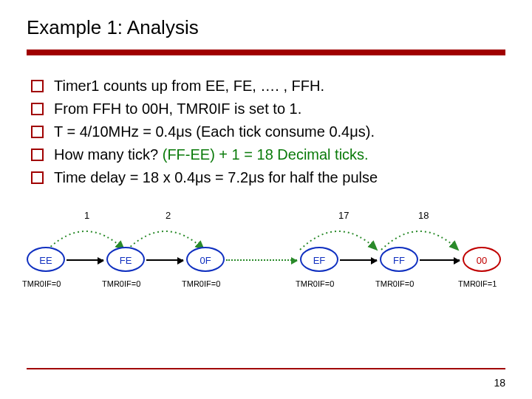  What do you see at coordinates (168, 216) in the screenshot?
I see `hop-label: 2` at bounding box center [168, 216].